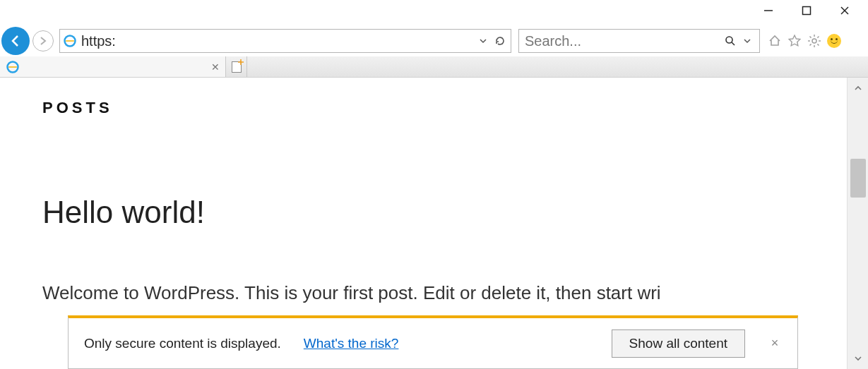  I want to click on post-body: Welcome to WordPress. This is your first…, so click(424, 294).